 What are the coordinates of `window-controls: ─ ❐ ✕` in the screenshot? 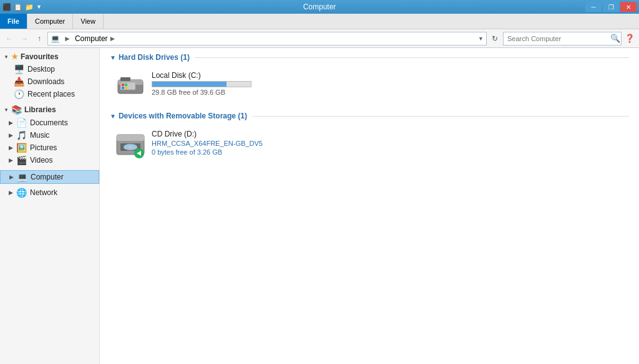 It's located at (611, 7).